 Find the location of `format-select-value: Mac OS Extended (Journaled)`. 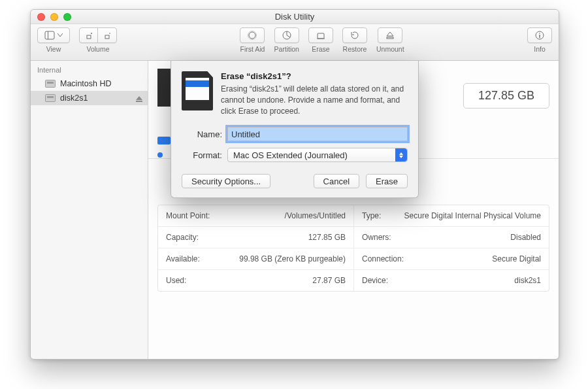

format-select-value: Mac OS Extended (Journaled) is located at coordinates (290, 156).